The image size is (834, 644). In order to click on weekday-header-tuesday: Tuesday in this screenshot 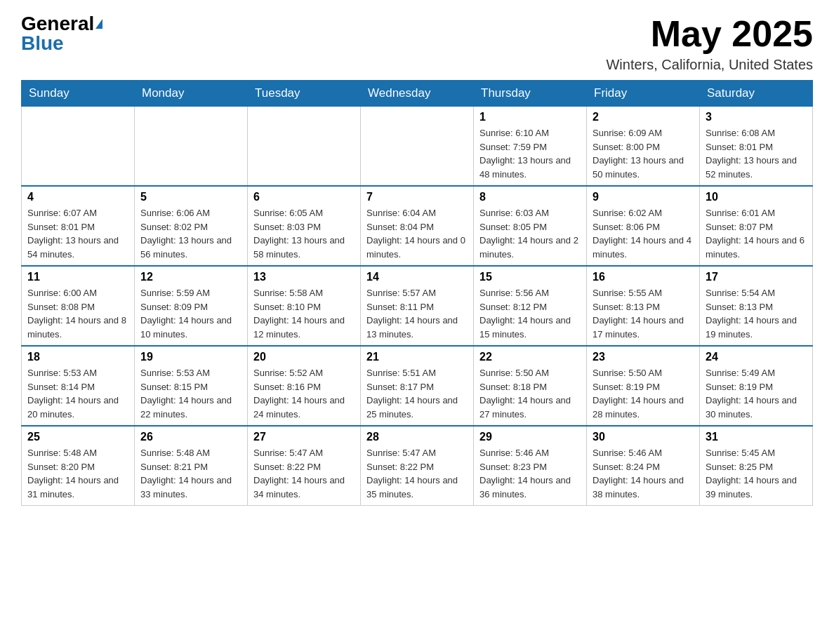, I will do `click(305, 94)`.